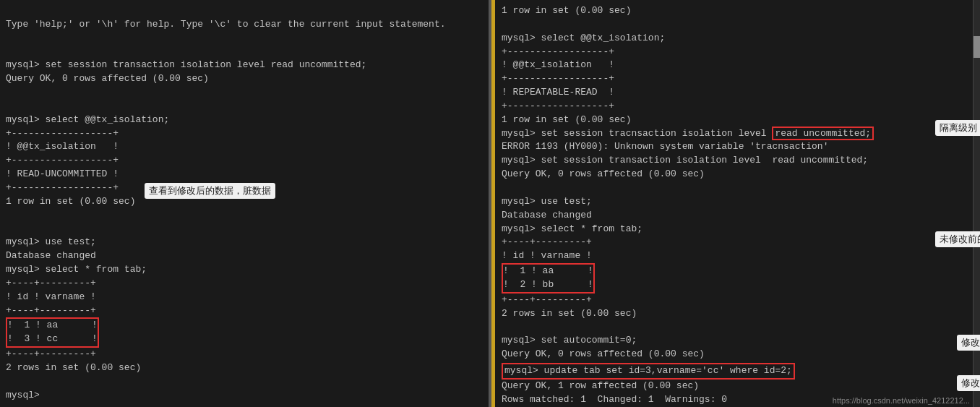  Describe the element at coordinates (958, 239) in the screenshot. I see `annotation-2-text: 未修改前的数据` at that location.